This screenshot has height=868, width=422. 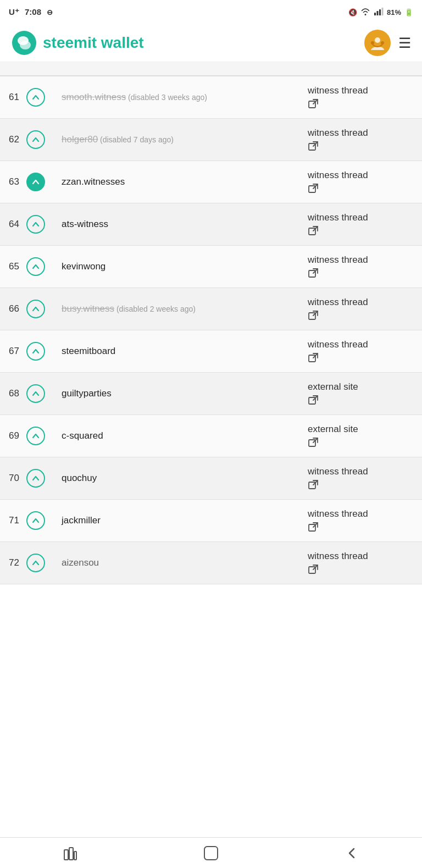 I want to click on header-right: ☰, so click(x=388, y=43).